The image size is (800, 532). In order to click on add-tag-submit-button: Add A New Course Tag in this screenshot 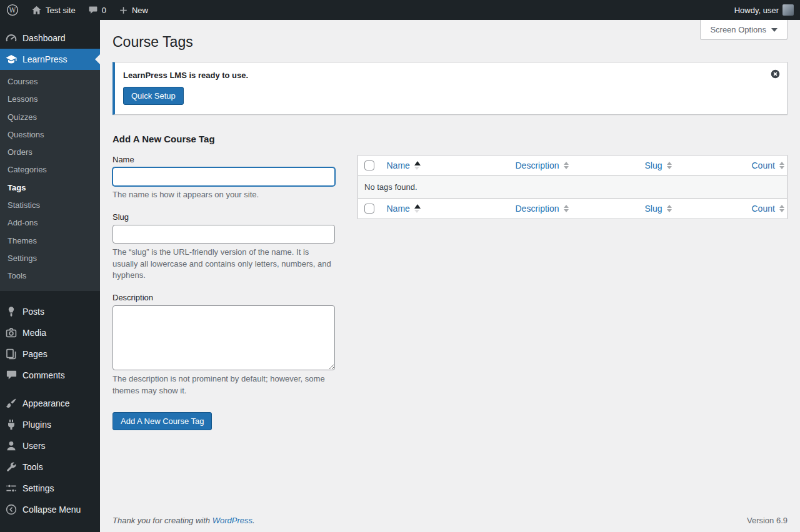, I will do `click(162, 421)`.